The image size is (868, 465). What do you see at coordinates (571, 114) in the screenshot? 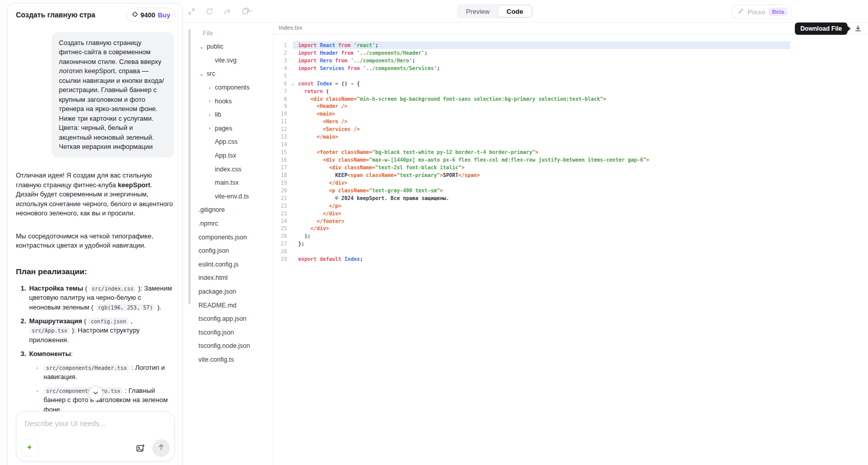
I see `code-line-10: 10 <main>` at bounding box center [571, 114].